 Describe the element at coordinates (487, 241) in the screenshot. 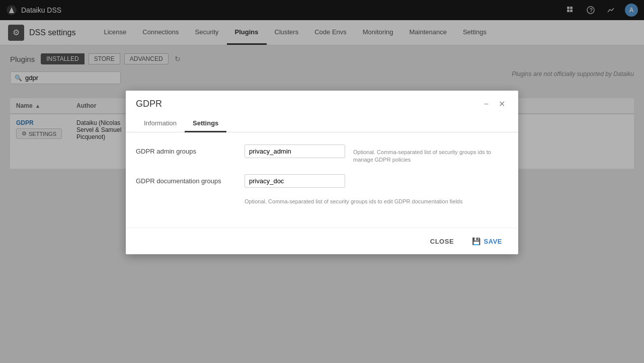

I see `save-button: 💾 SAVE` at that location.